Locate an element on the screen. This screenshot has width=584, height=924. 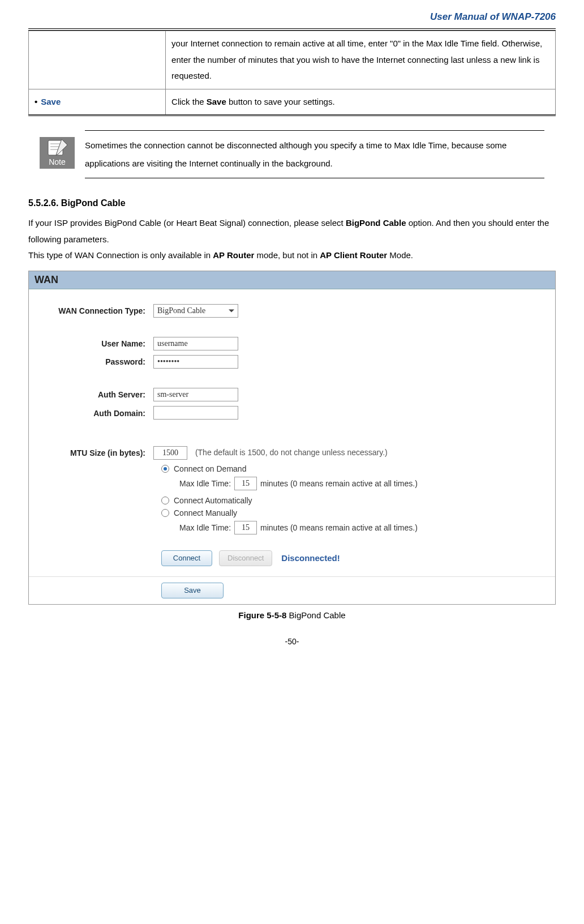
authserver-input: sm-server is located at coordinates (196, 395).